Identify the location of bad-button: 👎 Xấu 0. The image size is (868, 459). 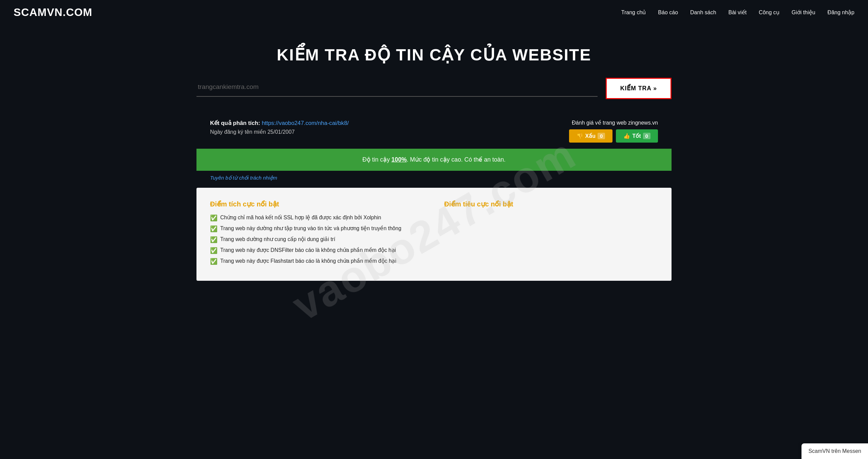
(591, 136).